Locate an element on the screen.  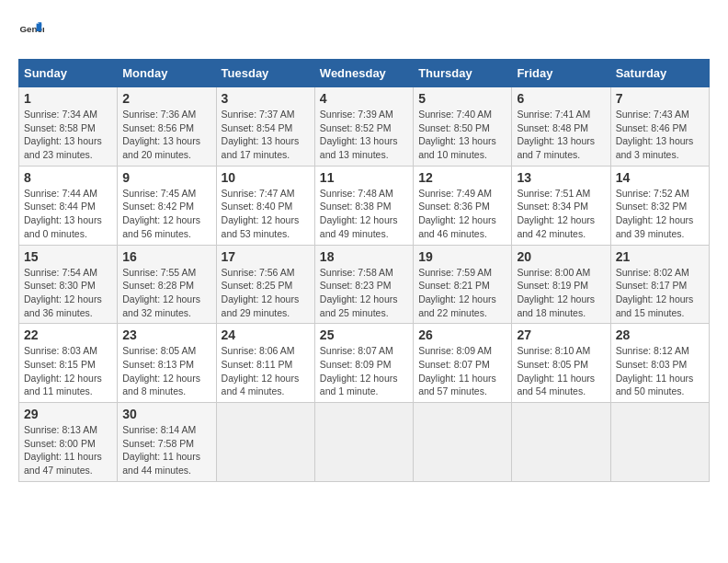
calendar-cell: 10Sunrise: 7:47 AM Sunset: 8:40 PM Dayli… is located at coordinates (265, 205).